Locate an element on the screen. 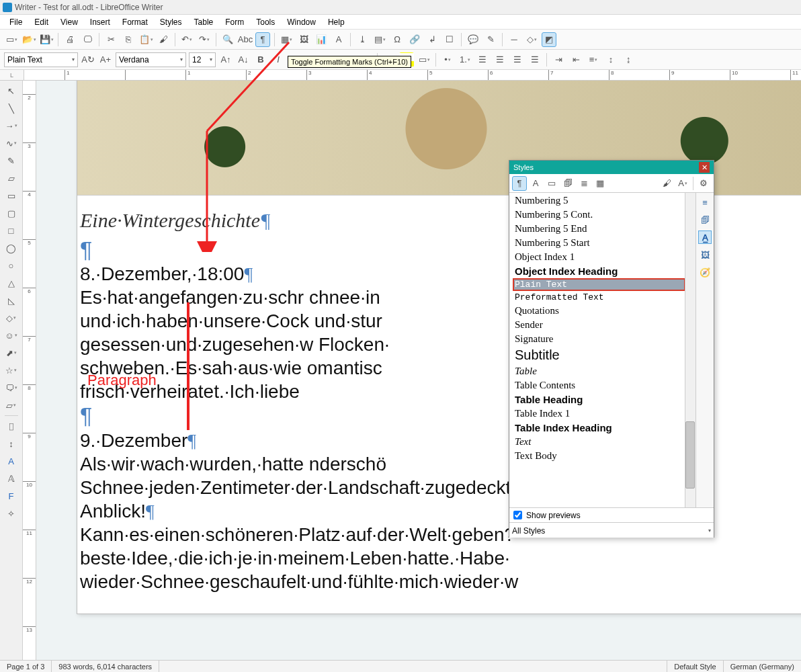  hyperlink-btn: 🔗 is located at coordinates (415, 40).